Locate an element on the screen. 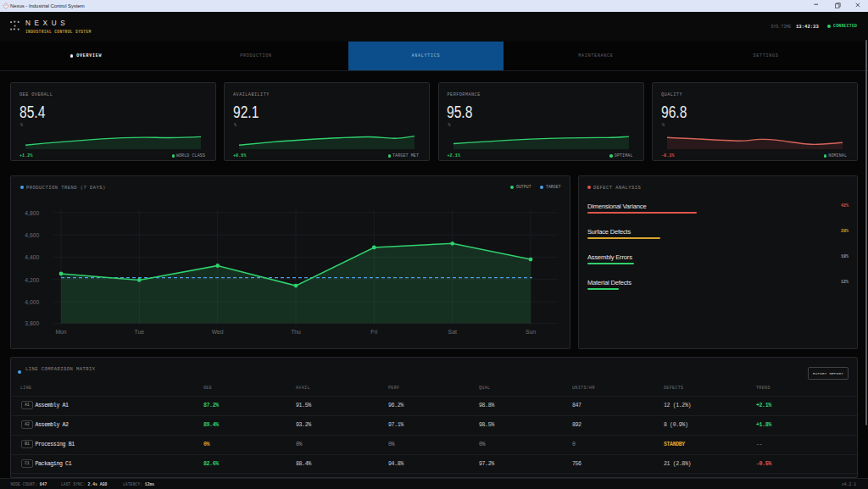 The height and width of the screenshot is (489, 868). svg-text: Fri is located at coordinates (374, 332).